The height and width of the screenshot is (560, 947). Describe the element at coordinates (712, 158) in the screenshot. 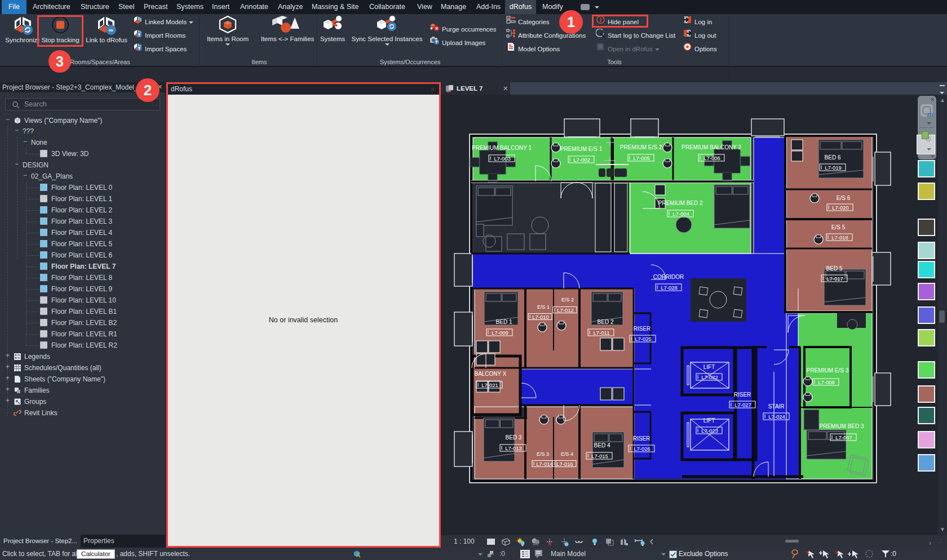

I see `svg-text: L7-006` at that location.